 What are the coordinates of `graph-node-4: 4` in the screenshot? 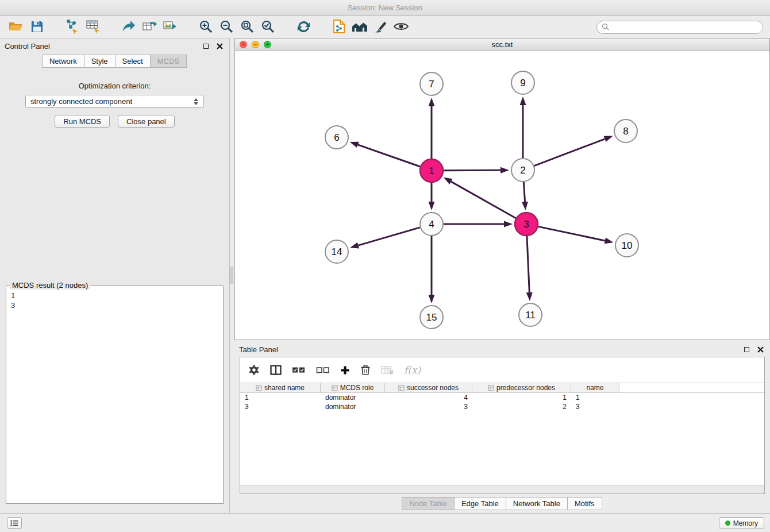 It's located at (432, 224).